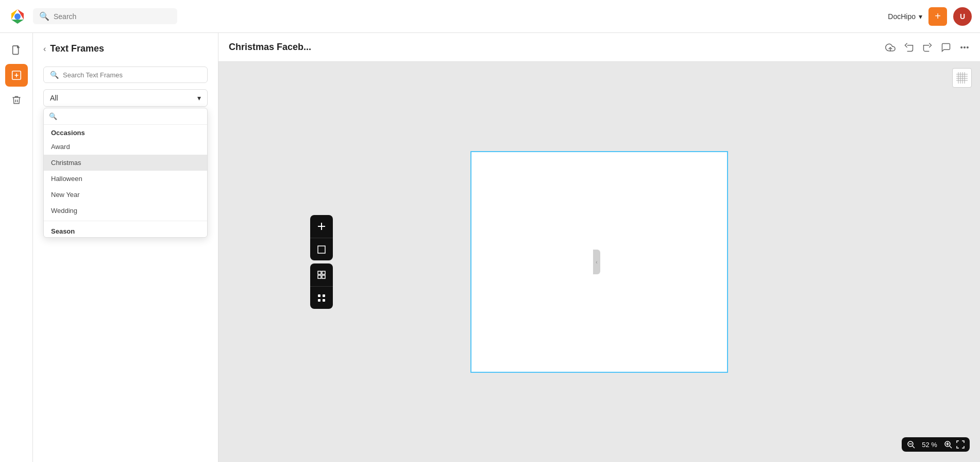 This screenshot has height=462, width=980. I want to click on global-search-box: 🔍, so click(105, 16).